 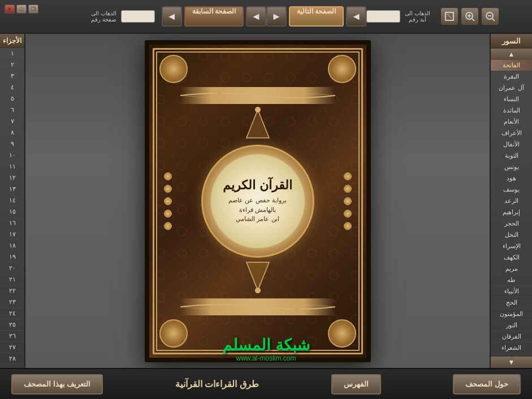 What do you see at coordinates (511, 54) in the screenshot?
I see `surah-scroll-up-button: ▲` at bounding box center [511, 54].